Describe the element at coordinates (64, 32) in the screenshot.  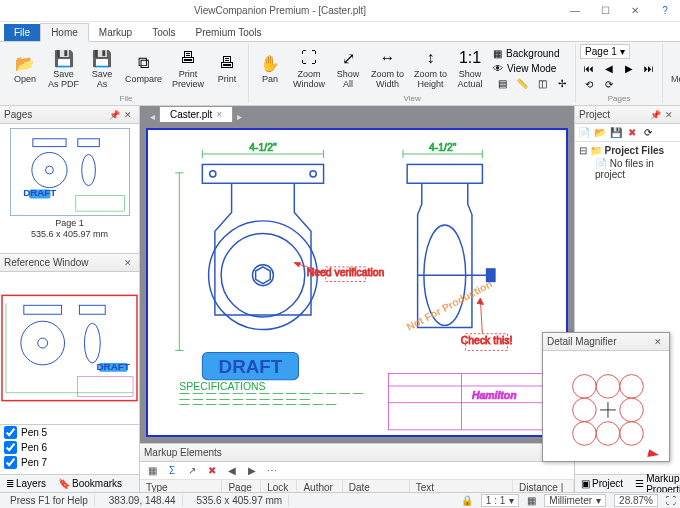
I see `tab-home: Home` at that location.